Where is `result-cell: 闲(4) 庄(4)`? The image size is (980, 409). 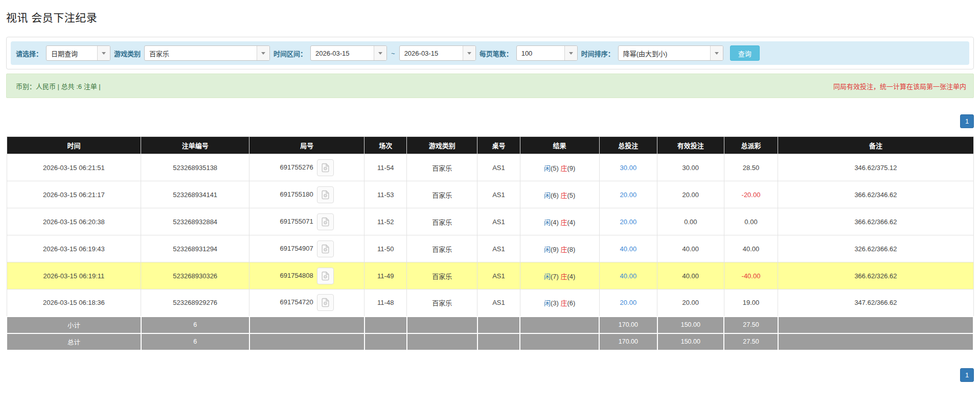
result-cell: 闲(4) 庄(4) is located at coordinates (559, 222).